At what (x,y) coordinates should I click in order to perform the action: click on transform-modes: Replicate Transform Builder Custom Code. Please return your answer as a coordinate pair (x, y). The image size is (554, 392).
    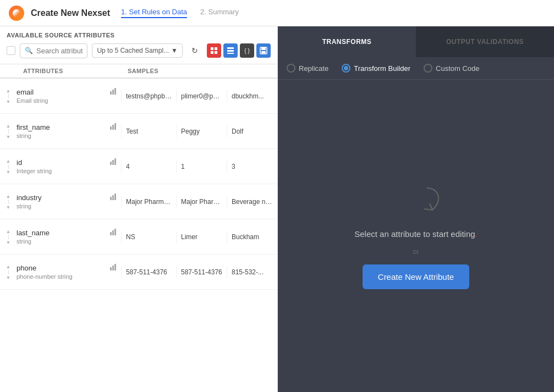
    Looking at the image, I should click on (416, 68).